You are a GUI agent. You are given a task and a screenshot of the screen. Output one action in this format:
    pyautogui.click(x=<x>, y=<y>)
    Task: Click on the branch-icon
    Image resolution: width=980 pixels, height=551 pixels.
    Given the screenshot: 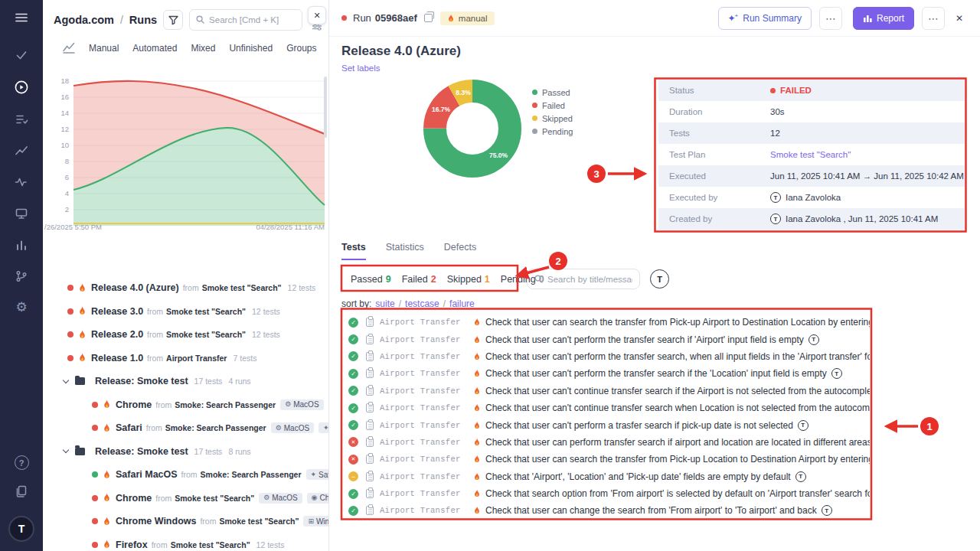 What is the action you would take?
    pyautogui.click(x=21, y=278)
    